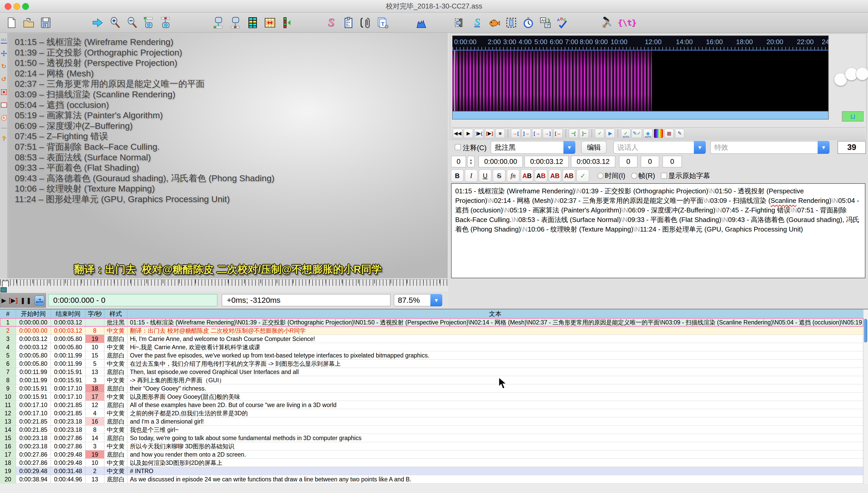  I want to click on auto-seek-button: ➔AUTO, so click(39, 301).